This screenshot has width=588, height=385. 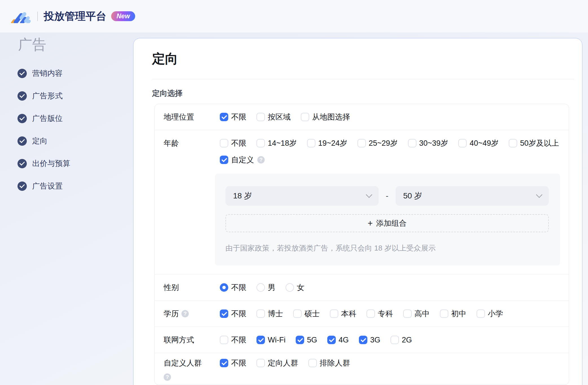 I want to click on app-header: 投放管理平台 New, so click(x=294, y=16).